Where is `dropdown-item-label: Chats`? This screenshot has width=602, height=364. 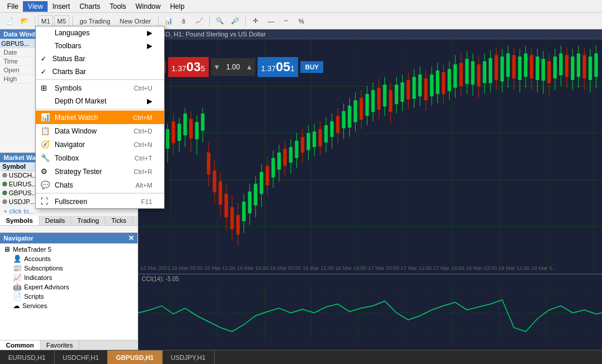
dropdown-item-label: Chats is located at coordinates (63, 185).